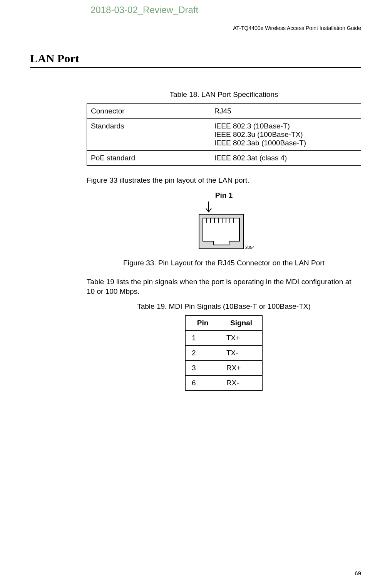  I want to click on table18-caption: Table 18. LAN Port Specifications, so click(224, 95).